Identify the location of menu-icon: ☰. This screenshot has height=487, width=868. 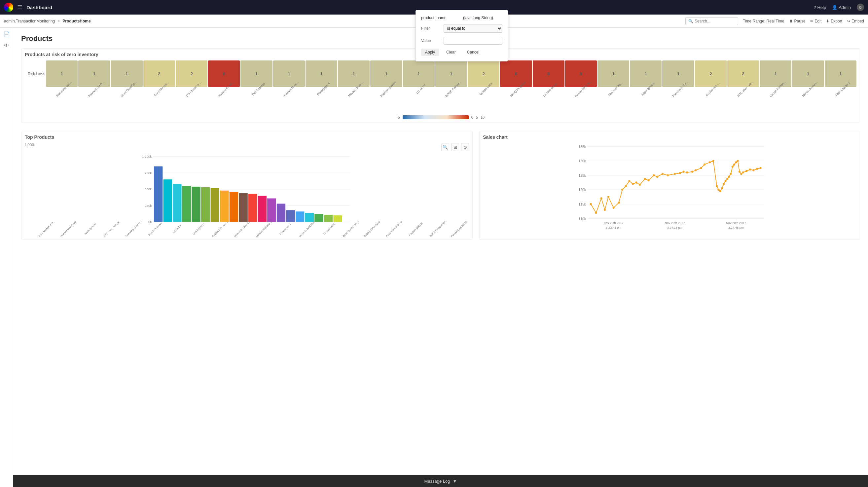
(20, 7).